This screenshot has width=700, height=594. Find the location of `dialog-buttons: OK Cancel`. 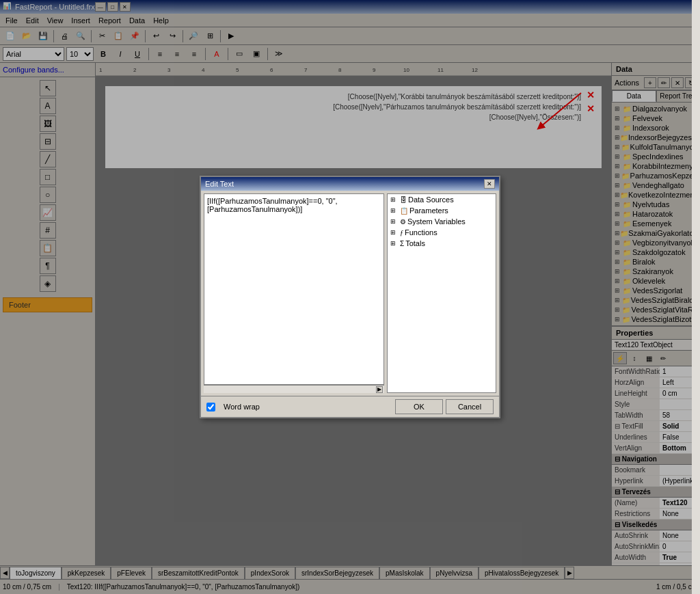

dialog-buttons: OK Cancel is located at coordinates (444, 407).